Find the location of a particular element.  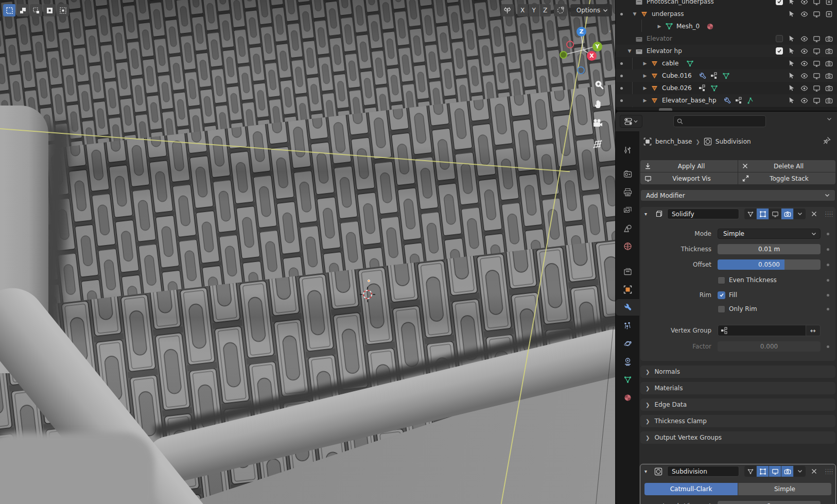

exclude-checkbox is located at coordinates (779, 4).